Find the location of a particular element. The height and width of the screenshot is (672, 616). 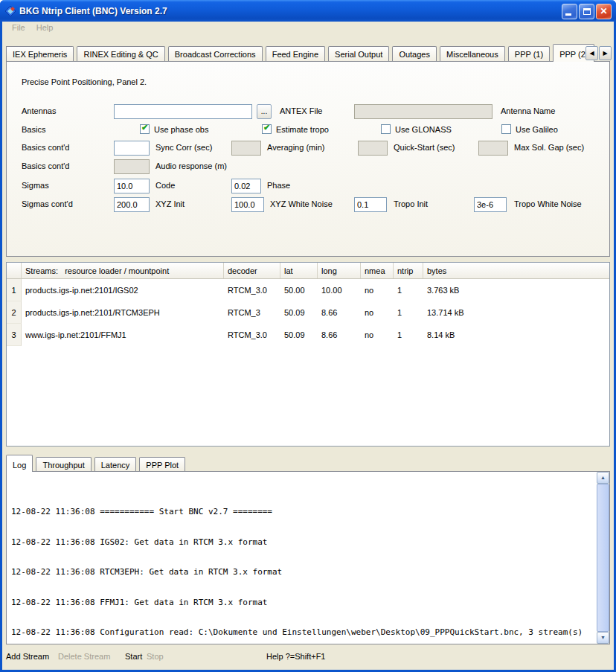

estimate-tropo-label: Estimate tropo is located at coordinates (302, 129).